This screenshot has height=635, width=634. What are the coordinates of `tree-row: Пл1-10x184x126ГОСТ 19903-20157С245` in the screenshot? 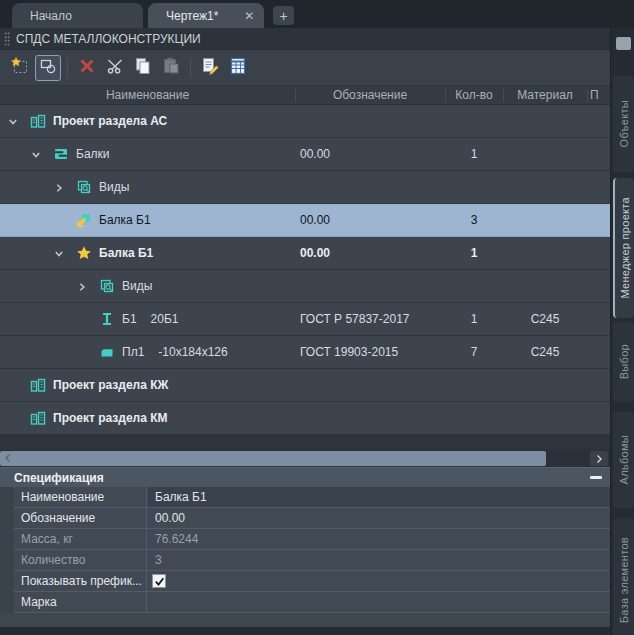 It's located at (305, 352).